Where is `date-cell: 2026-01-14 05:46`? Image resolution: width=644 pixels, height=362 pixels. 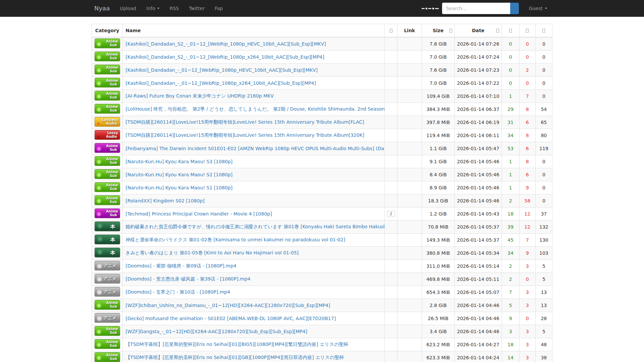
date-cell: 2026-01-14 05:46 is located at coordinates (478, 162).